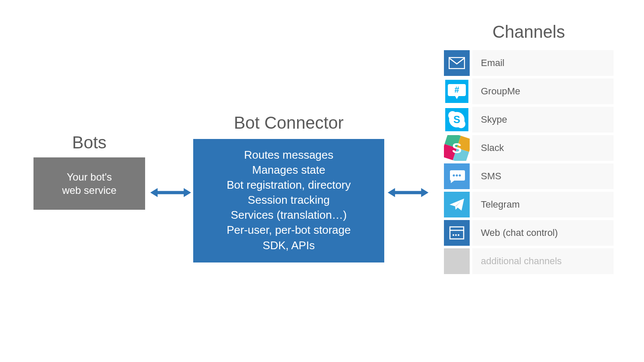 This screenshot has width=644, height=362. Describe the element at coordinates (289, 123) in the screenshot. I see `connector-title: Bot Connector` at that location.